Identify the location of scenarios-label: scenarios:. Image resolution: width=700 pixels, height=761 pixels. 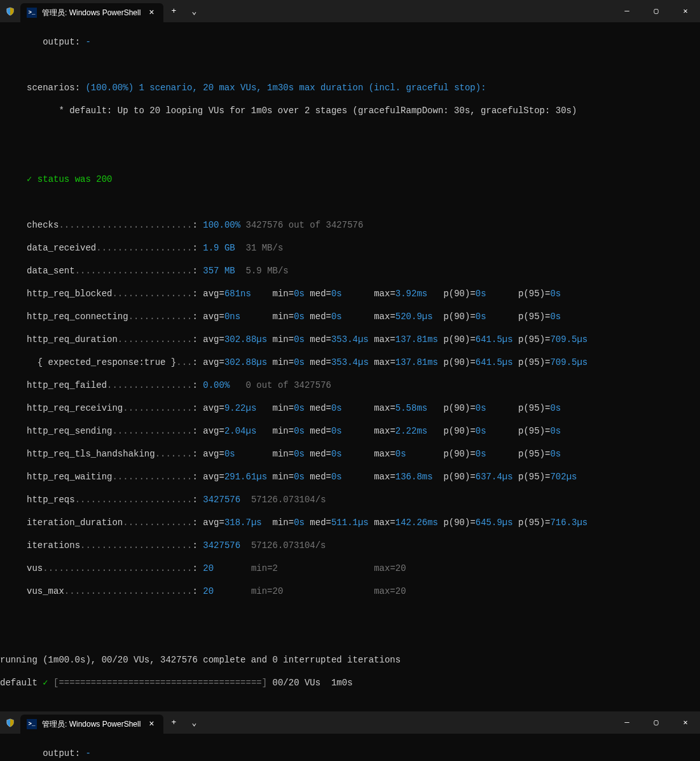
(53, 88).